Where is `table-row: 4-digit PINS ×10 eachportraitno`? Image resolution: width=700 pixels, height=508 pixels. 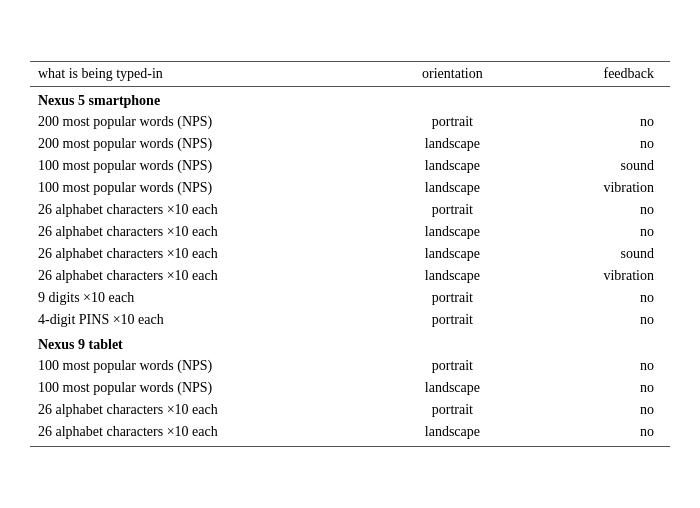 table-row: 4-digit PINS ×10 eachportraitno is located at coordinates (350, 320).